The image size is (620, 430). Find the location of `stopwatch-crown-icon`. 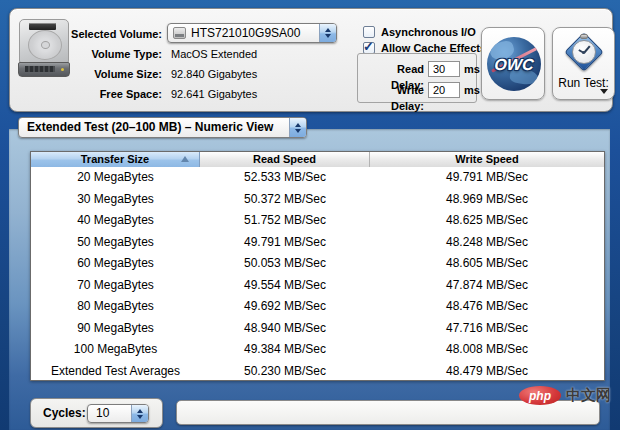

stopwatch-crown-icon is located at coordinates (584, 36).